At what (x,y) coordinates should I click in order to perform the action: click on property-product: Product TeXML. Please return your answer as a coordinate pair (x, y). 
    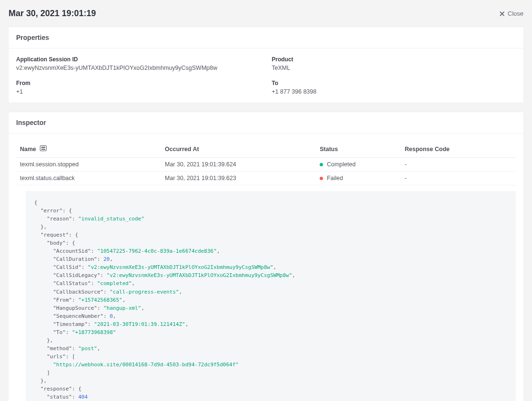
    Looking at the image, I should click on (394, 64).